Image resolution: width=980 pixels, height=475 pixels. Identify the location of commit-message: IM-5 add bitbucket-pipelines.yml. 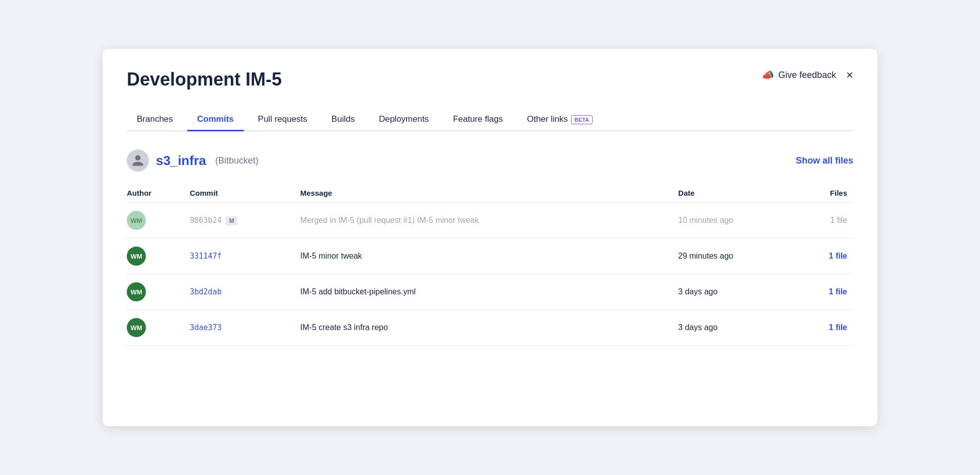
(358, 292).